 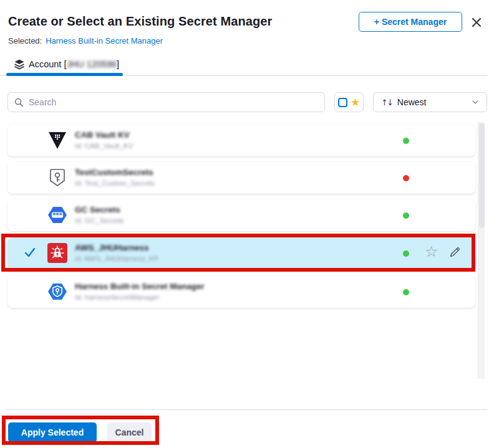 What do you see at coordinates (52, 432) in the screenshot?
I see `apply-selected-button: Apply Selected` at bounding box center [52, 432].